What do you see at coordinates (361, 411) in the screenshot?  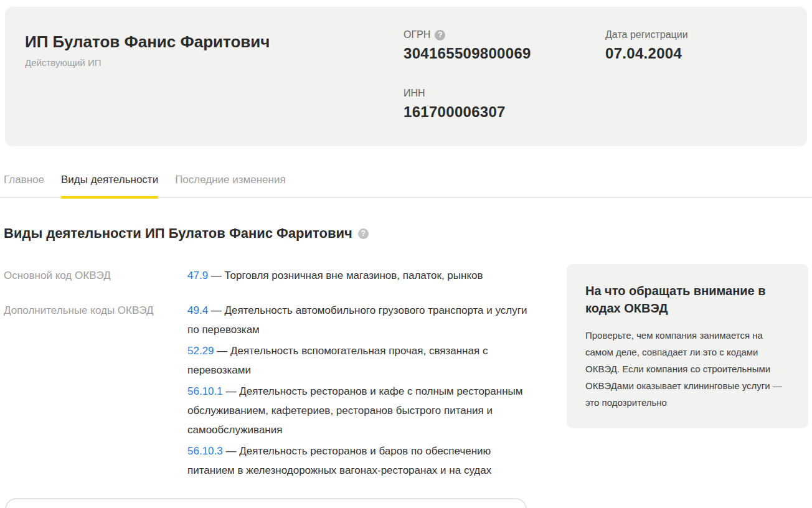 I see `okved-item: 56.10.1 — Деятельность ресторанов и кафе…` at bounding box center [361, 411].